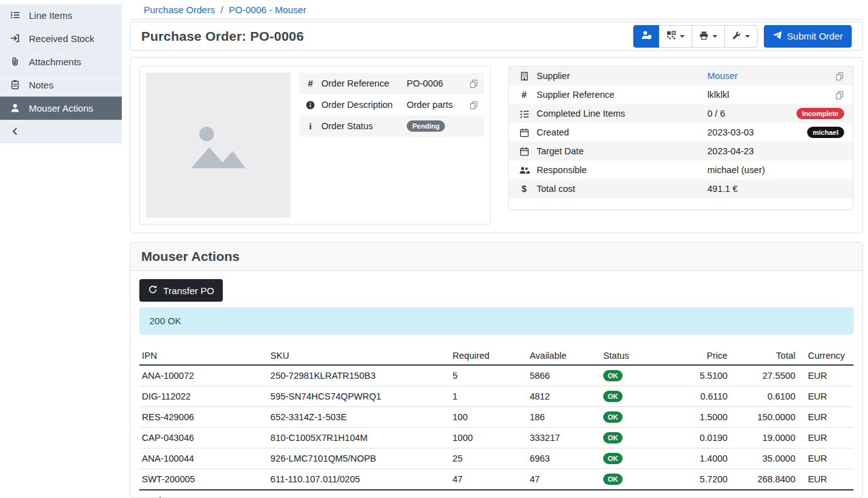  What do you see at coordinates (181, 290) in the screenshot?
I see `transfer-po-button: Transfer PO` at bounding box center [181, 290].